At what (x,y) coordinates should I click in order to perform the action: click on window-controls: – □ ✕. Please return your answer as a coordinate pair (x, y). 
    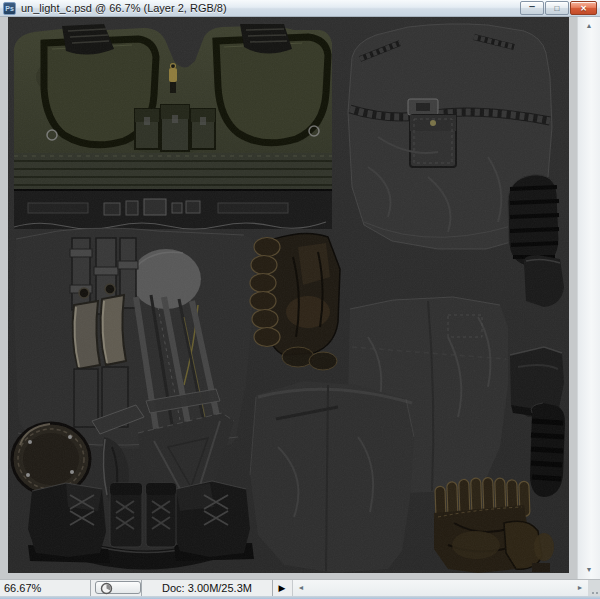
    Looking at the image, I should click on (558, 8).